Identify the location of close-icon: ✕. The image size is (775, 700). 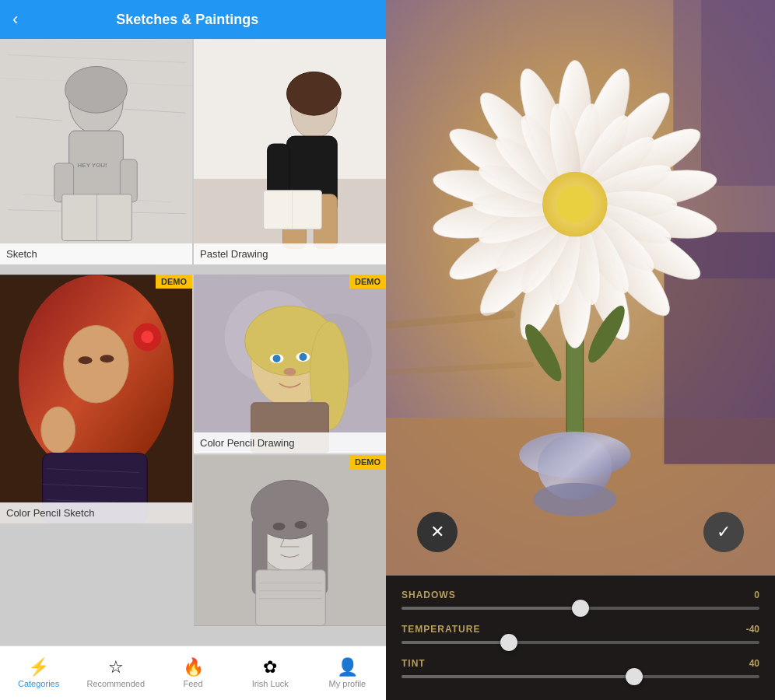
(437, 532).